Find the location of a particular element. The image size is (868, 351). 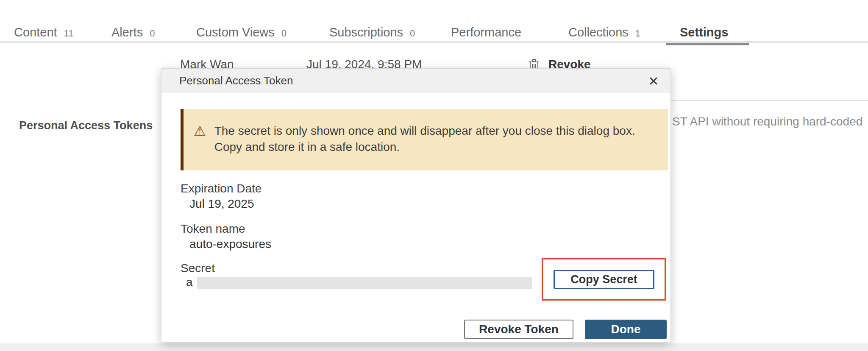

tab-collections: Collections1 is located at coordinates (604, 32).